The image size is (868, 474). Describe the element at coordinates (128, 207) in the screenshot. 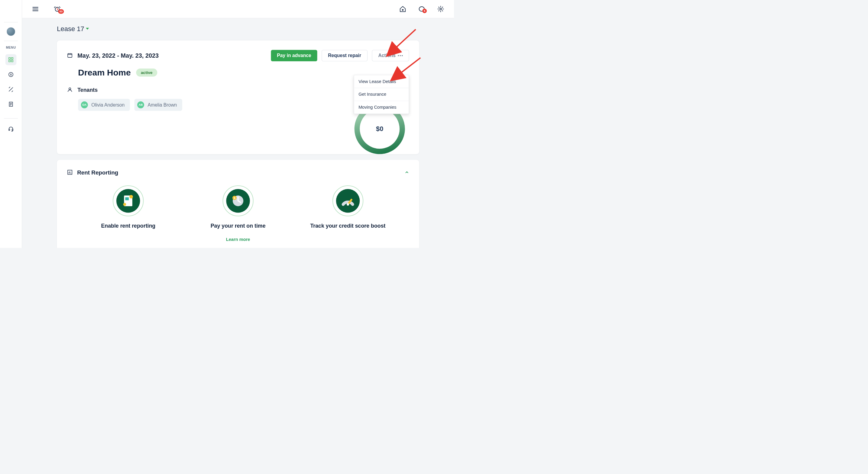

I see `rr-col-1: Enable rent reporting` at that location.